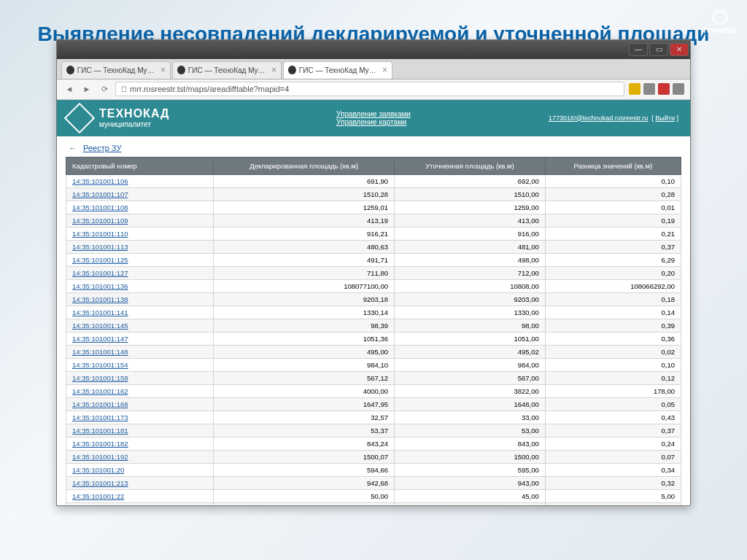  I want to click on cell-refined: 9203,00, so click(470, 299).